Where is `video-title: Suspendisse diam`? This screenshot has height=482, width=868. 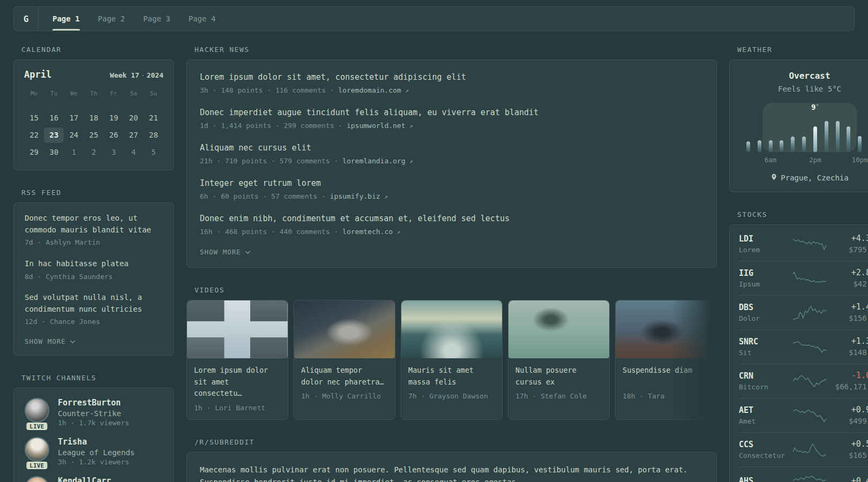
video-title: Suspendisse diam is located at coordinates (666, 376).